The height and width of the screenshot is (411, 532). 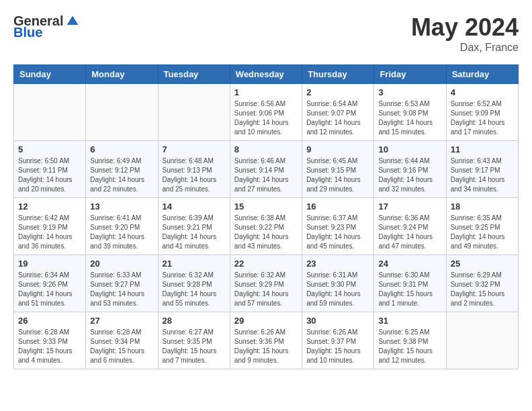 What do you see at coordinates (50, 263) in the screenshot?
I see `day-number: 19` at bounding box center [50, 263].